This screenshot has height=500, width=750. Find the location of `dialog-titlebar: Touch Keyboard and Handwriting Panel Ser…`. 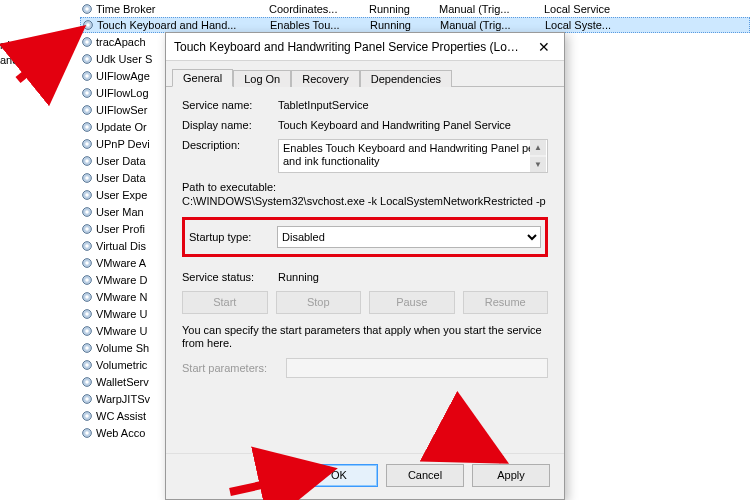

dialog-titlebar: Touch Keyboard and Handwriting Panel Ser… is located at coordinates (365, 47).